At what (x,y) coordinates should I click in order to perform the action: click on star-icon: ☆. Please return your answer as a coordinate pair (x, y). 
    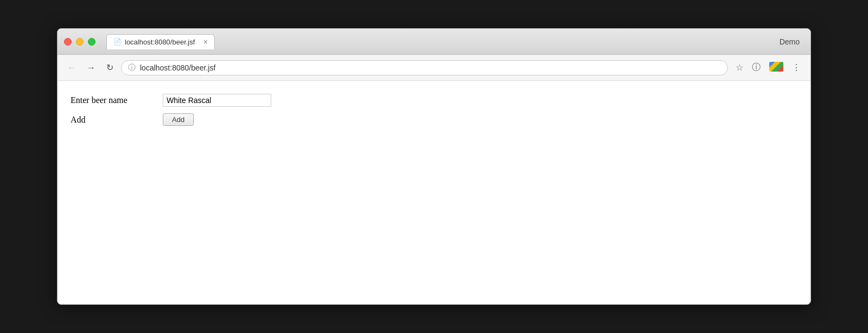
    Looking at the image, I should click on (739, 67).